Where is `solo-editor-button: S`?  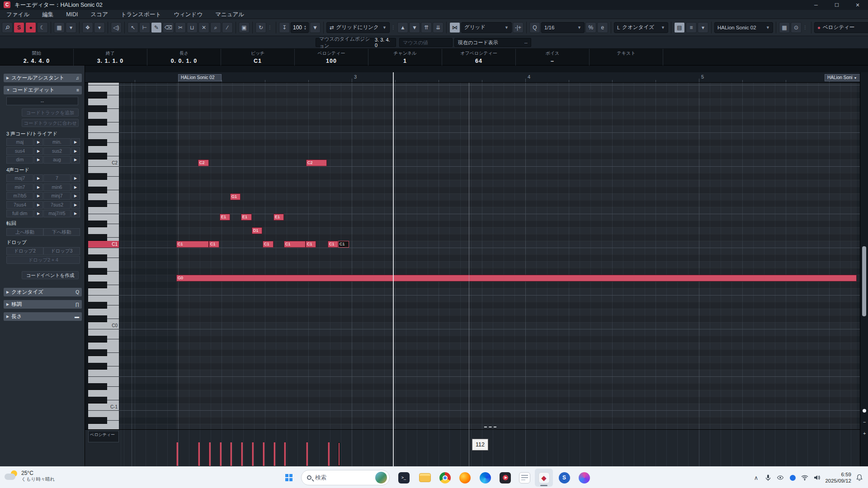 solo-editor-button: S is located at coordinates (19, 28).